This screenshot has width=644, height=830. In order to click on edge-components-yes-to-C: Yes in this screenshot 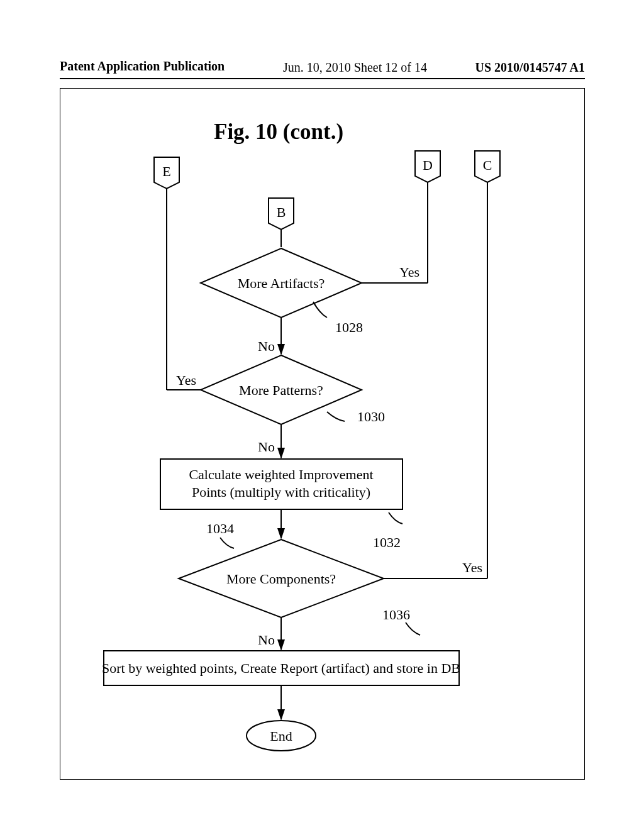, I will do `click(435, 380)`.